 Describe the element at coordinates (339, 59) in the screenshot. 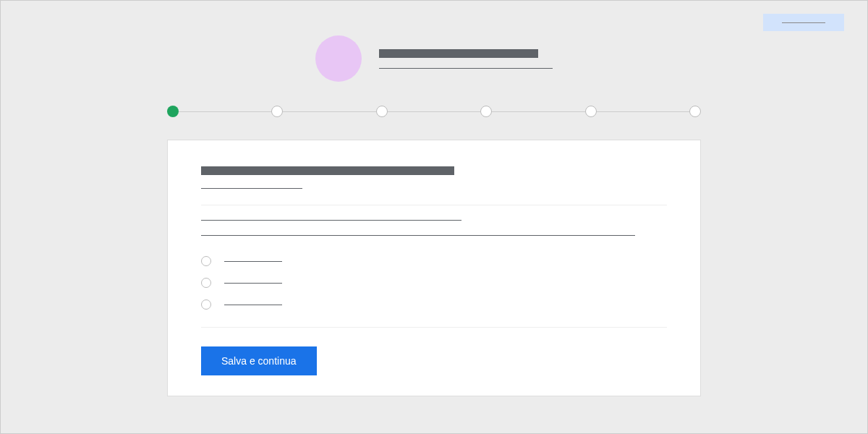

I see `avatar` at that location.